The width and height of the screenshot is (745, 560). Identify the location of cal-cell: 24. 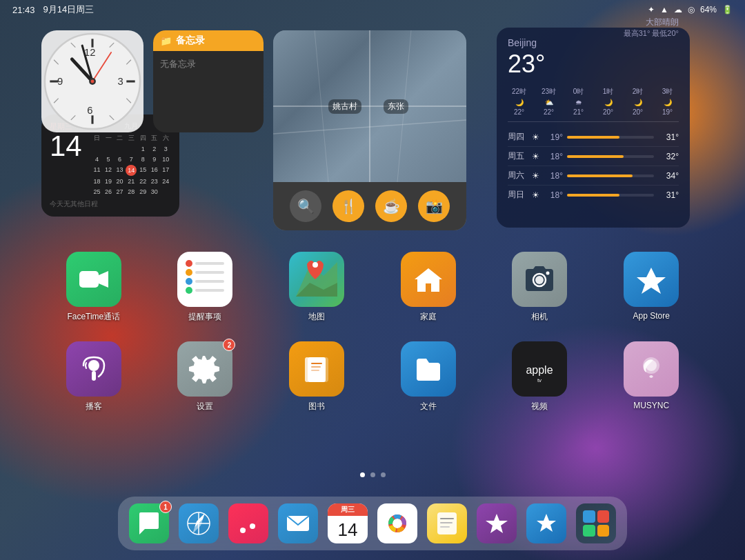
(166, 181).